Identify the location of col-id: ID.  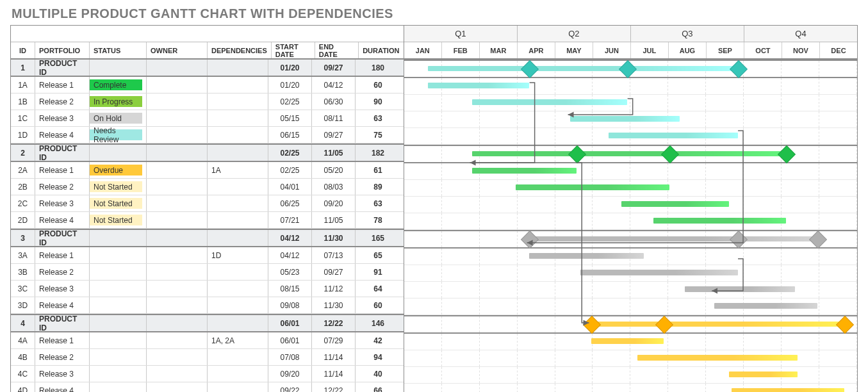
(23, 50).